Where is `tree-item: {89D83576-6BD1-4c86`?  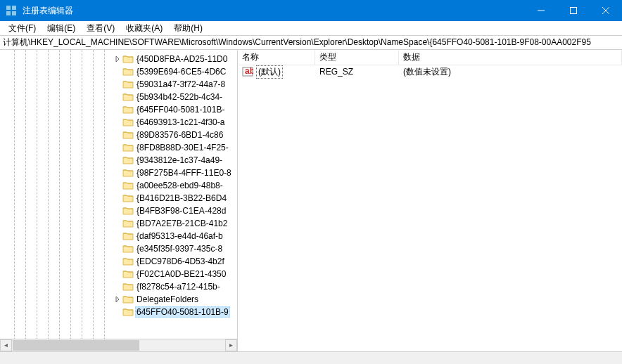 tree-item: {89D83576-6BD1-4c86 is located at coordinates (118, 135).